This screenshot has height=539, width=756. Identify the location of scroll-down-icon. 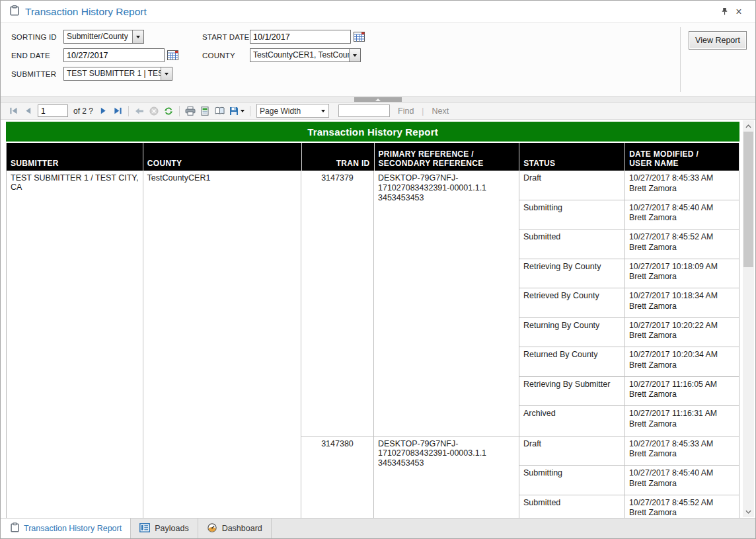
(748, 512).